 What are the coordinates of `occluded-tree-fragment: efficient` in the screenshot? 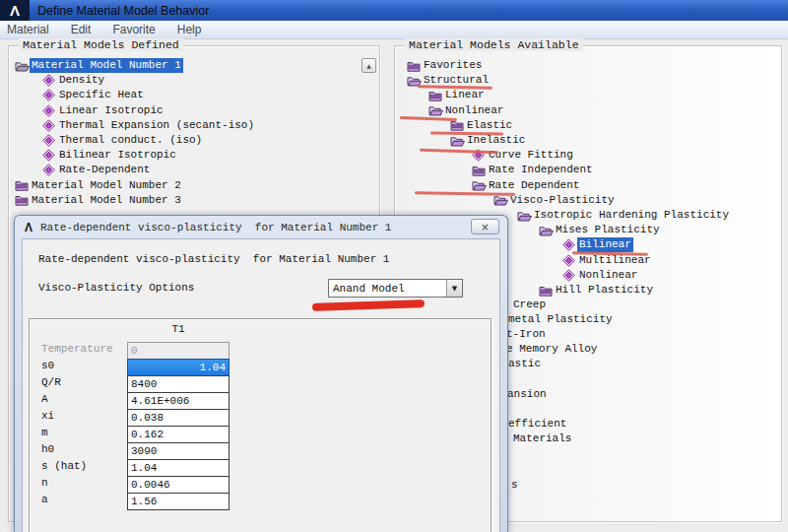 It's located at (538, 424).